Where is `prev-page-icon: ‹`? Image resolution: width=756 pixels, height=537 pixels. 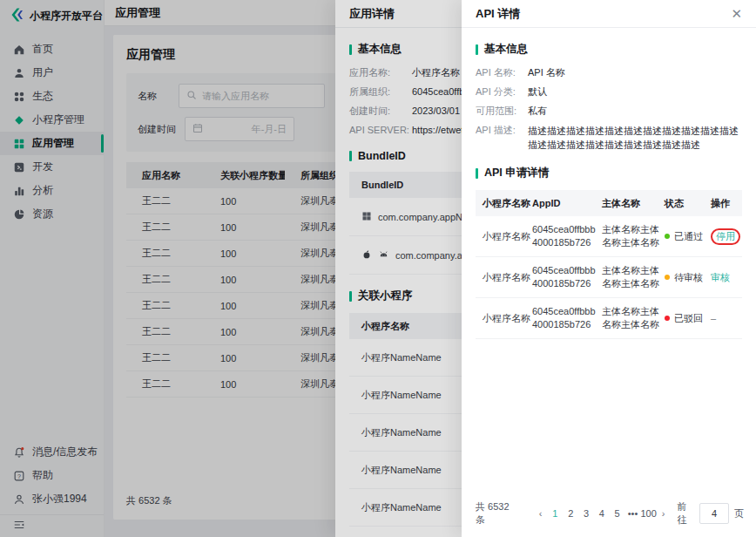 prev-page-icon: ‹ is located at coordinates (541, 513).